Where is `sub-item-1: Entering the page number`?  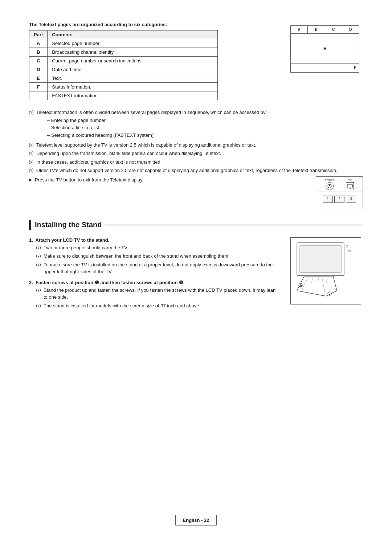 sub-item-1: Entering the page number is located at coordinates (205, 120).